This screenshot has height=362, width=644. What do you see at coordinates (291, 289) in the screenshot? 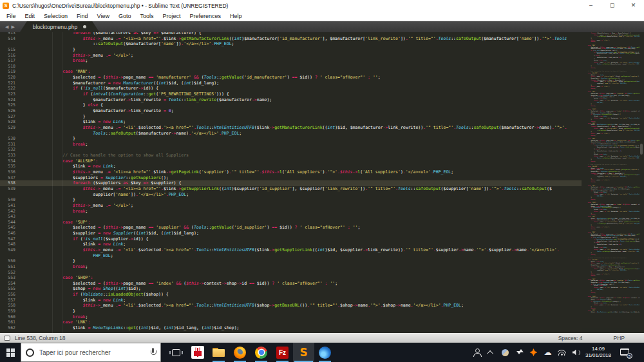
I see `code-line: 555 $shop = new Shop((int)$id);` at bounding box center [291, 289].